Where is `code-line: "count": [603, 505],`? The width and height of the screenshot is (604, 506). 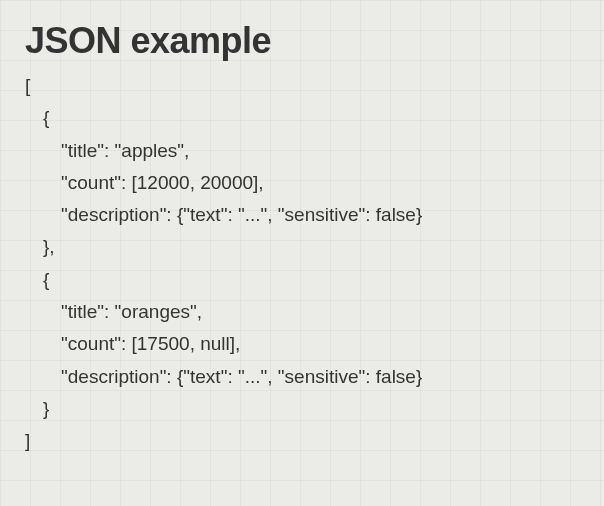 code-line: "count": [603, 505], is located at coordinates (302, 183).